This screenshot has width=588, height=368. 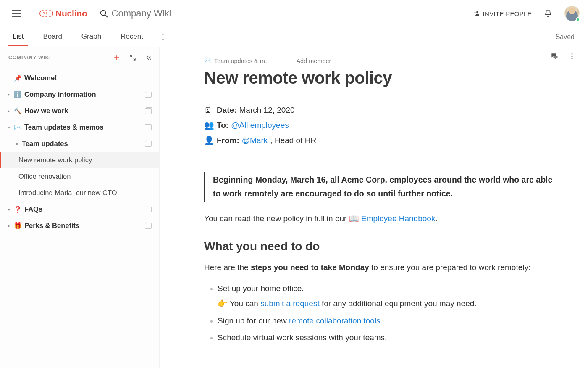 What do you see at coordinates (88, 37) in the screenshot?
I see `view-tabs: List Board Graph Recent` at bounding box center [88, 37].